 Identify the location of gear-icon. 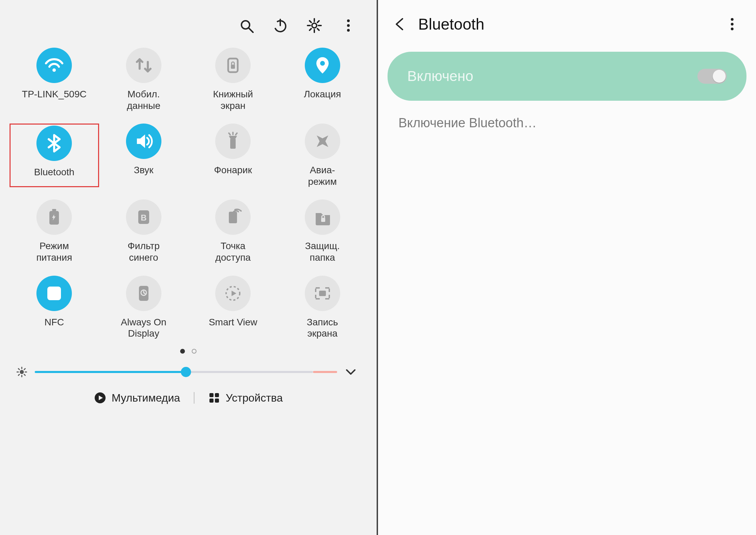
(314, 26).